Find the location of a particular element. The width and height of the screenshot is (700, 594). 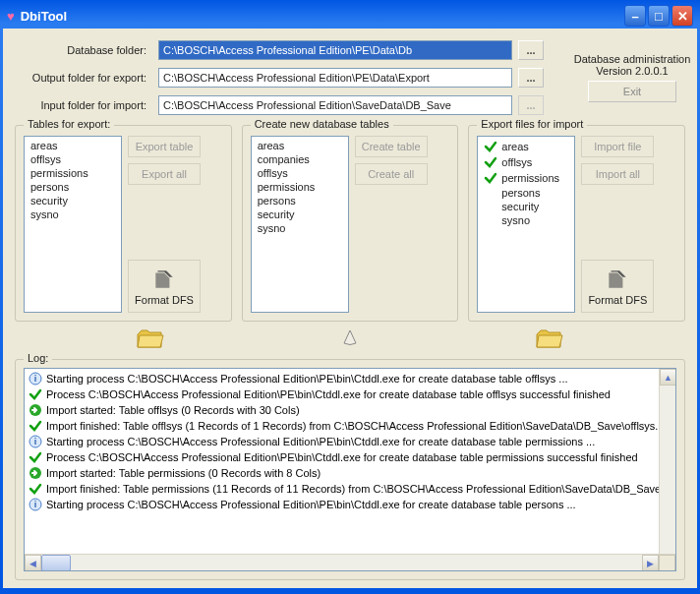

group-import: Export files for import areasofflsysperm… is located at coordinates (576, 223).